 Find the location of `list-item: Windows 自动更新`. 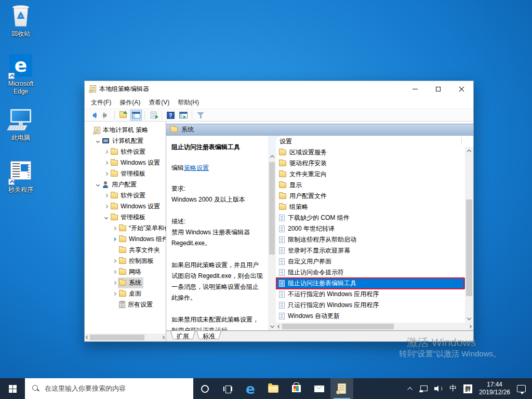

list-item: Windows 自动更新 is located at coordinates (370, 316).